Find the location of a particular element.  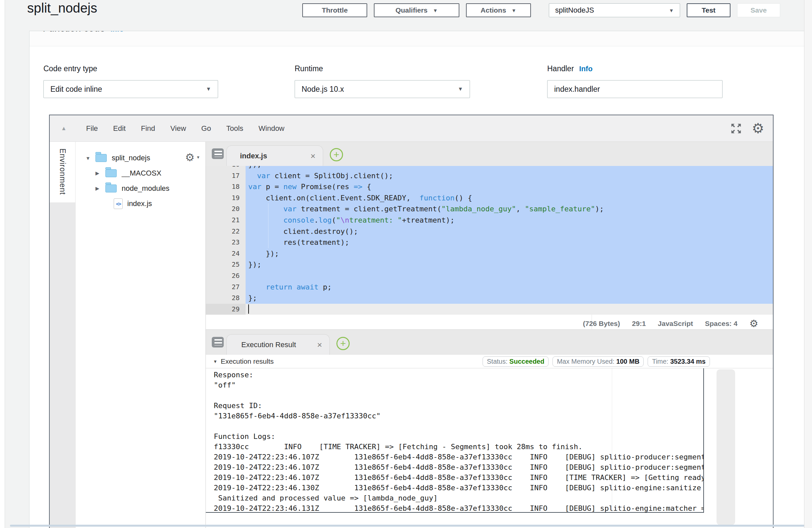

test-event-select: splitNodeJS ▼ is located at coordinates (614, 10).